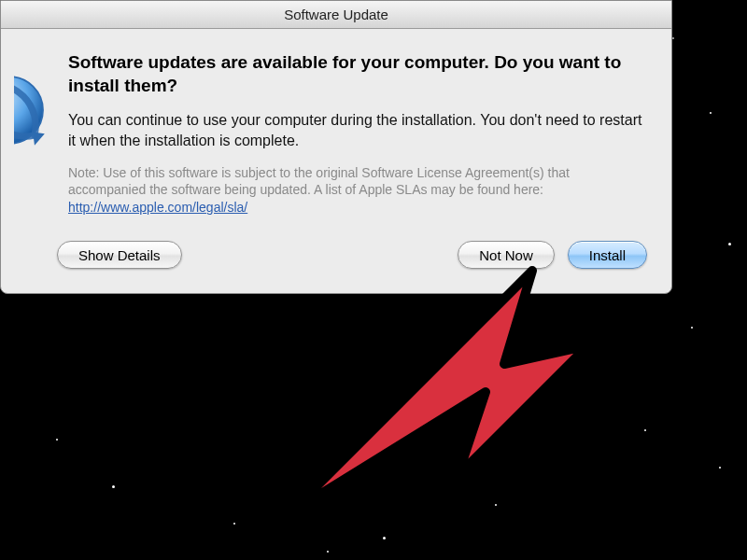  What do you see at coordinates (336, 15) in the screenshot?
I see `dialog-titlebar: Software Update` at bounding box center [336, 15].